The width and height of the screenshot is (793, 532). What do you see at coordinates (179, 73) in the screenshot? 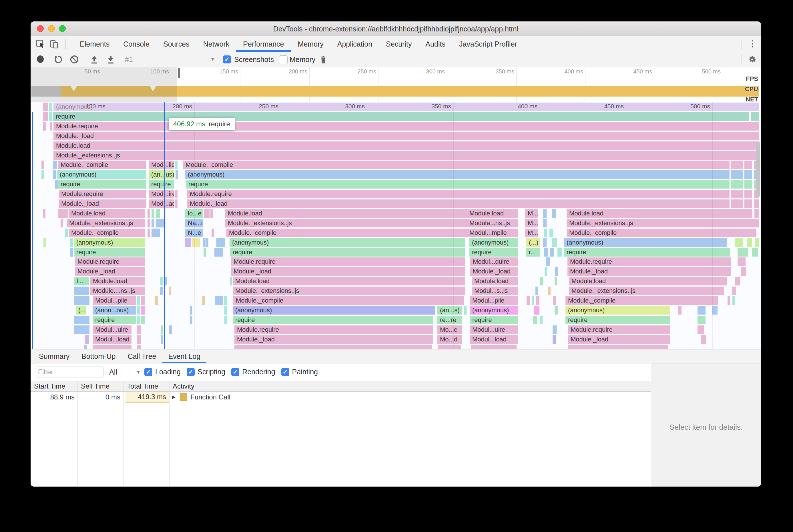
I see `selection-handle` at bounding box center [179, 73].